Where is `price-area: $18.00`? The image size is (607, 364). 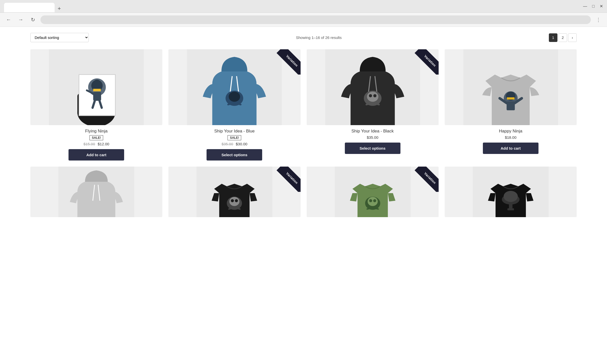
price-area: $18.00 is located at coordinates (511, 138).